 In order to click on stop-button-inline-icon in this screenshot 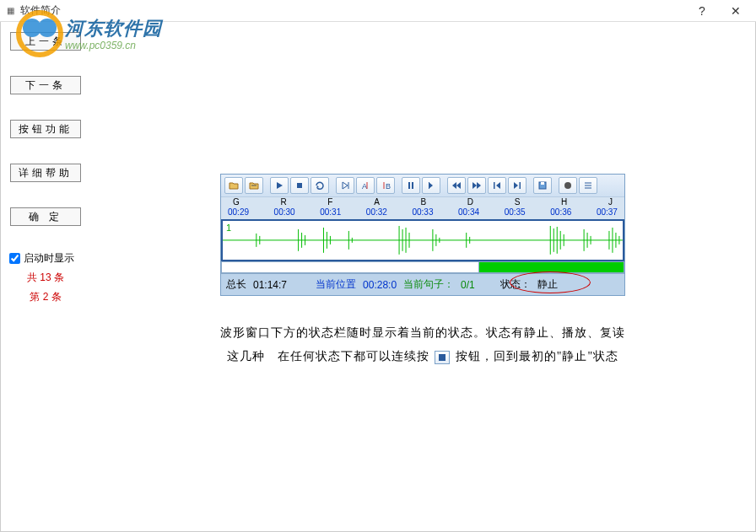, I will do `click(442, 357)`.